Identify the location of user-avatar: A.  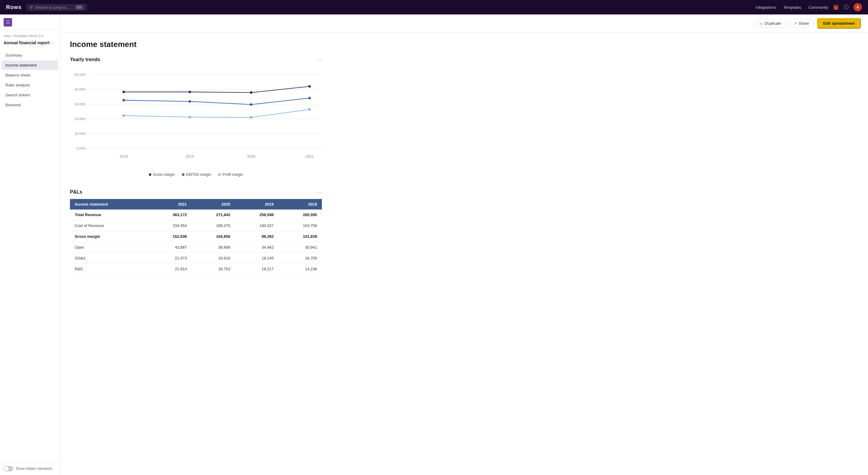
(858, 7).